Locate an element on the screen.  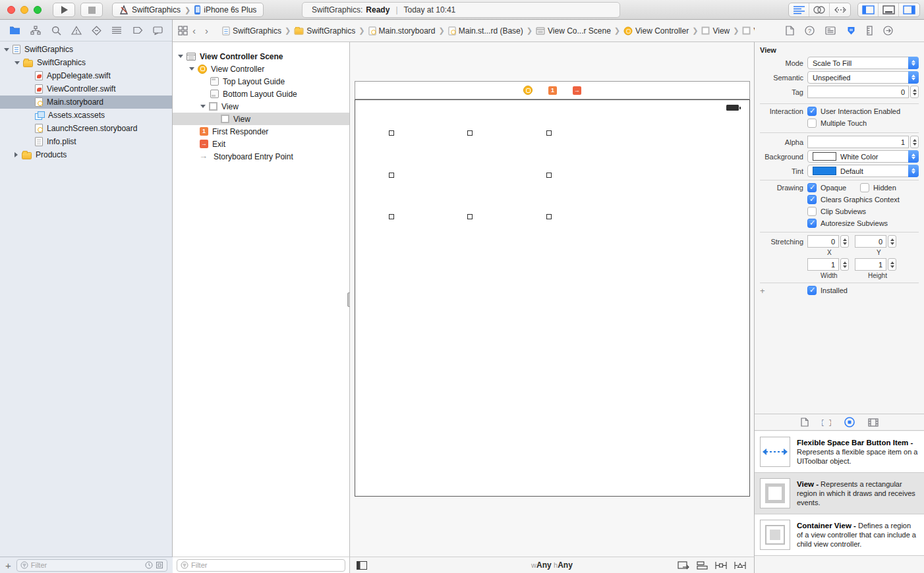
opaque-checkbox is located at coordinates (812, 188).